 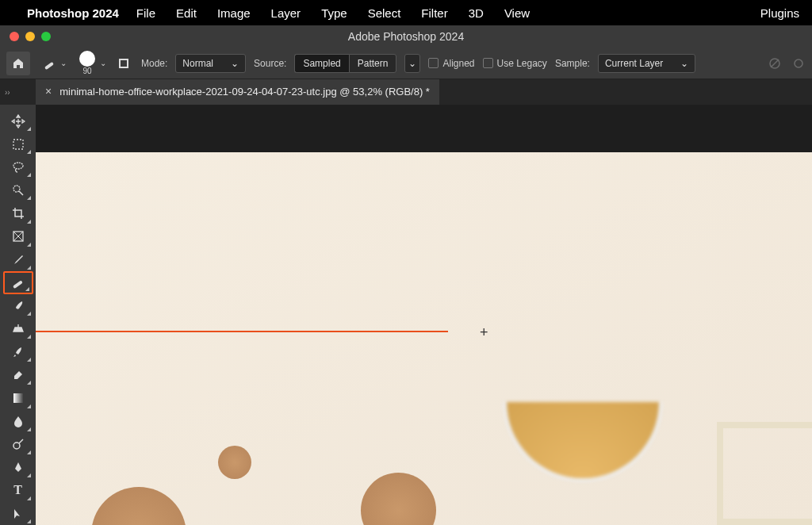 What do you see at coordinates (73, 13) in the screenshot?
I see `app-name: Photoshop 2024` at bounding box center [73, 13].